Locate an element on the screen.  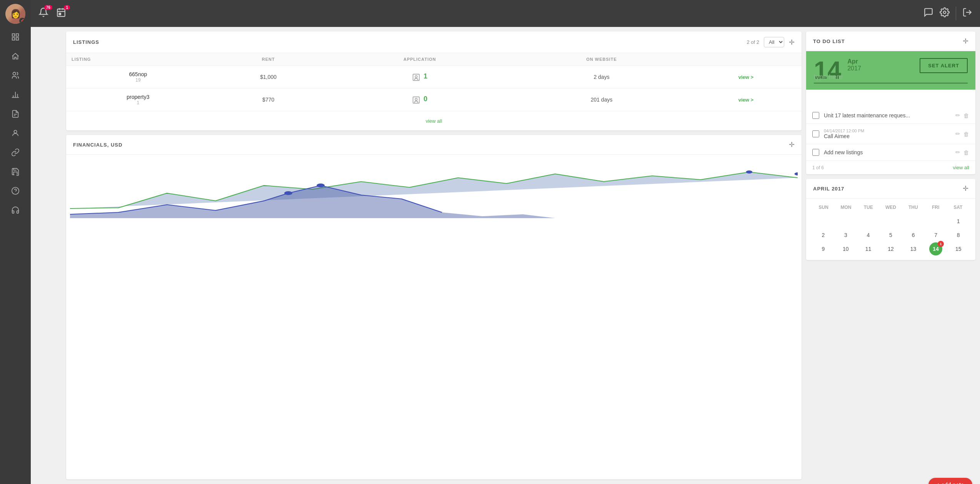
todo-footer: 1 of 6 view all is located at coordinates (891, 168).